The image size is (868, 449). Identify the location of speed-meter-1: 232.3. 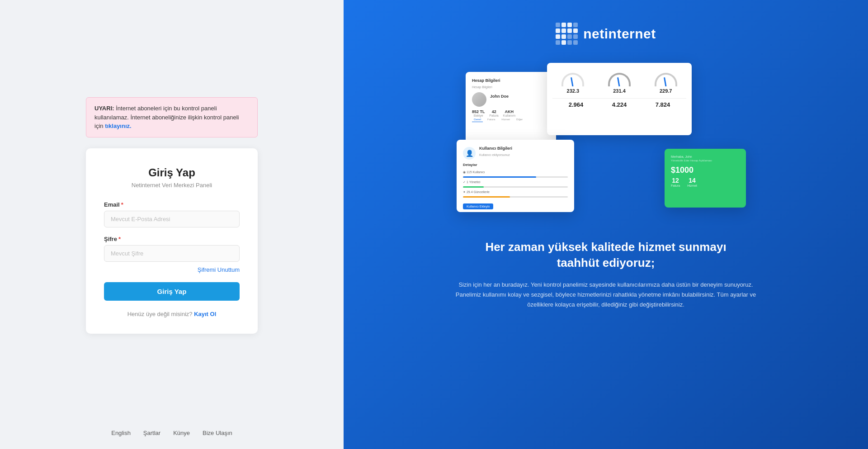
(573, 83).